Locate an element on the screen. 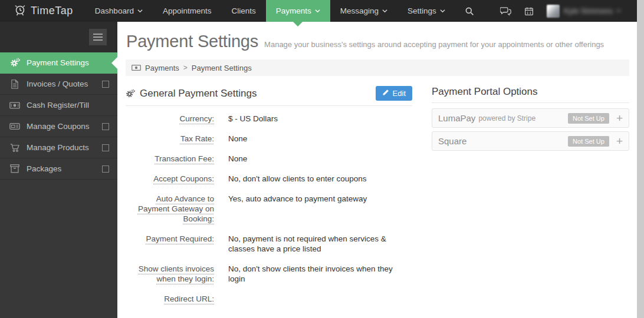  portal-option-square: Square Not Set Up + is located at coordinates (531, 141).